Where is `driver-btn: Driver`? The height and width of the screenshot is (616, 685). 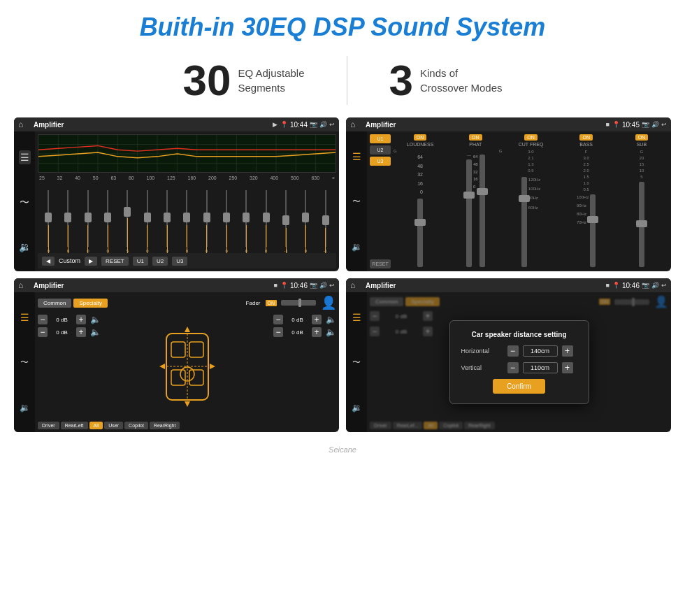
driver-btn: Driver is located at coordinates (49, 425).